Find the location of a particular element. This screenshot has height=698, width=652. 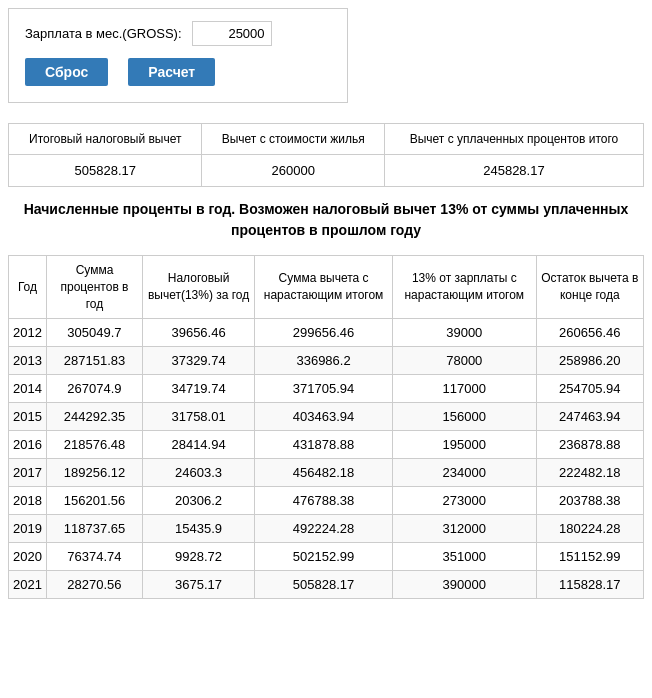

table-cell: 2013 is located at coordinates (28, 361).